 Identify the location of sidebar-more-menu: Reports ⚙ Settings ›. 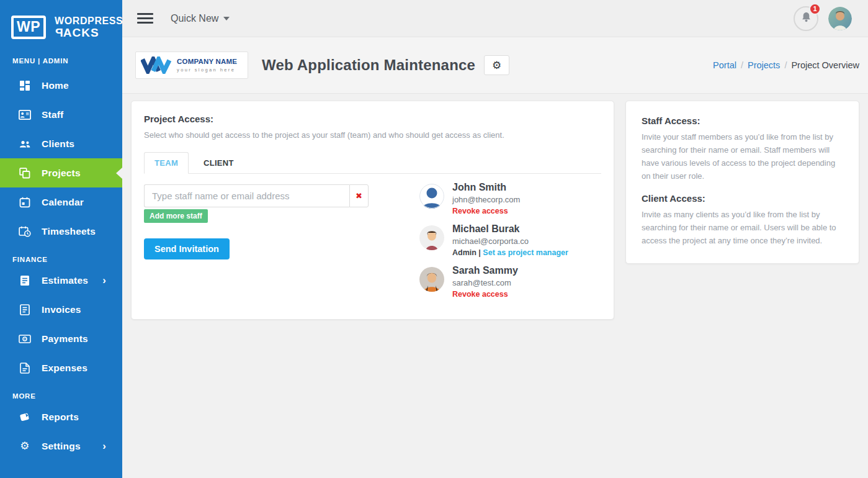
(61, 431).